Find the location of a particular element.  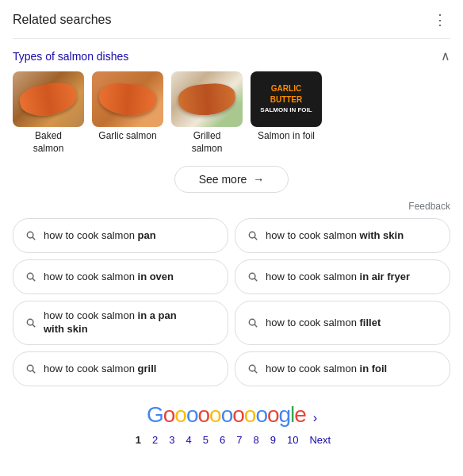

search-icon-with-skin is located at coordinates (253, 236).